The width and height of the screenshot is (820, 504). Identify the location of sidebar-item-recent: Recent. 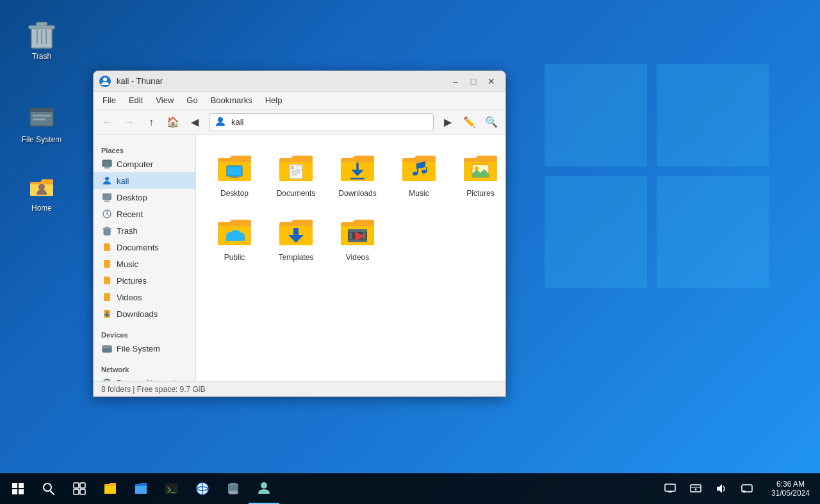
(145, 214).